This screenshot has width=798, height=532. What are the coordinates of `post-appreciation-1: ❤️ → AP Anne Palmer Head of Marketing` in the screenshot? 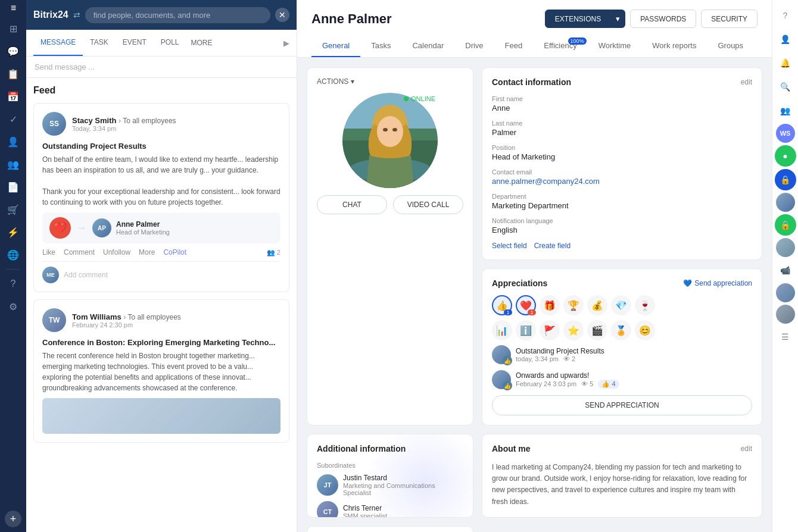 It's located at (161, 228).